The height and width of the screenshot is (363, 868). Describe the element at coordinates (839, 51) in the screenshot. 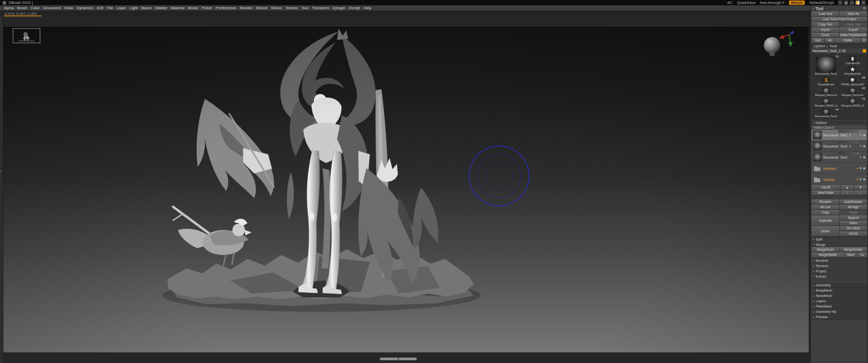

I see `active-tool-row: Recovered_Tool1_2: 53` at that location.